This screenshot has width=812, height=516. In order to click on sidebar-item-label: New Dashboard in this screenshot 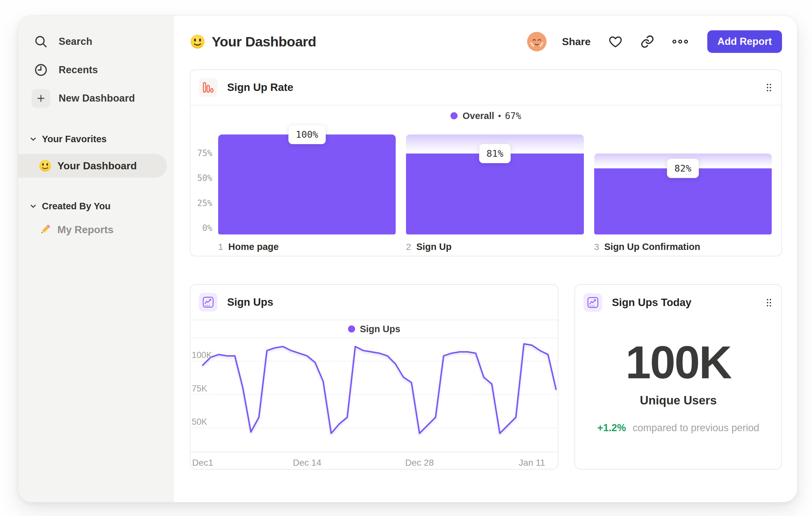, I will do `click(97, 99)`.